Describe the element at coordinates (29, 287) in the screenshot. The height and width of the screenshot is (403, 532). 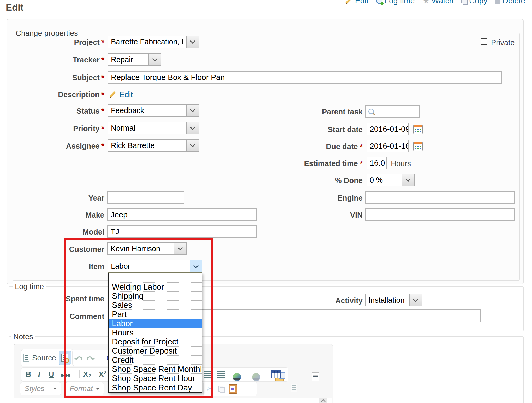
I see `log-time-legend: Log time` at that location.